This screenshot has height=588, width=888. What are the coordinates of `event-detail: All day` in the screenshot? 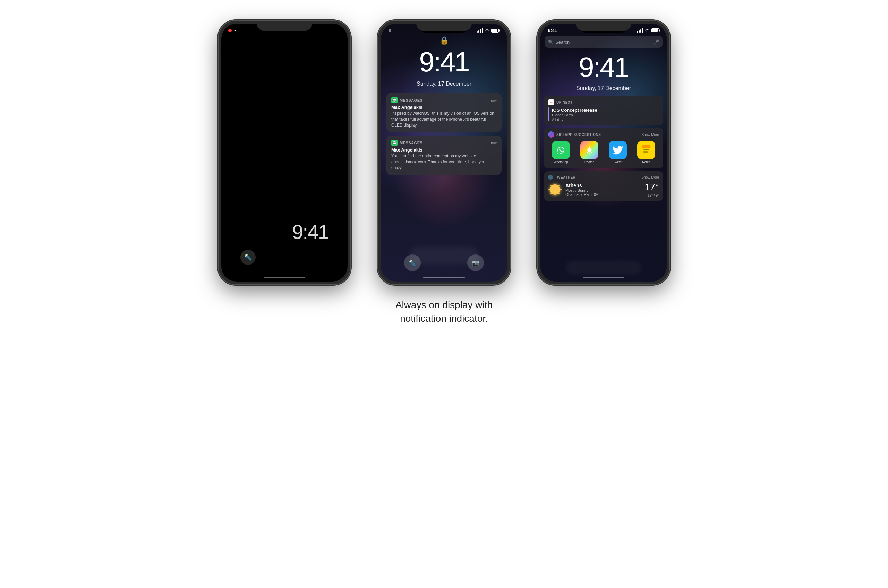 It's located at (575, 120).